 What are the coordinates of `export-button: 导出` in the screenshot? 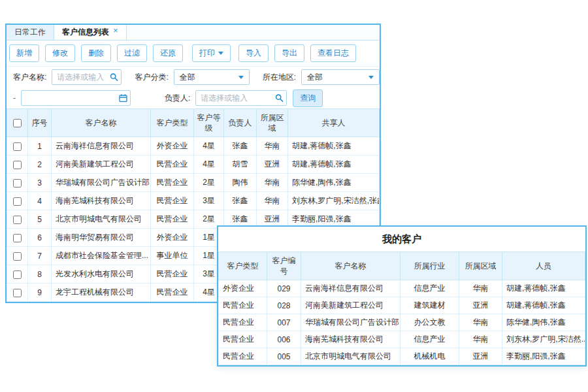 It's located at (289, 54).